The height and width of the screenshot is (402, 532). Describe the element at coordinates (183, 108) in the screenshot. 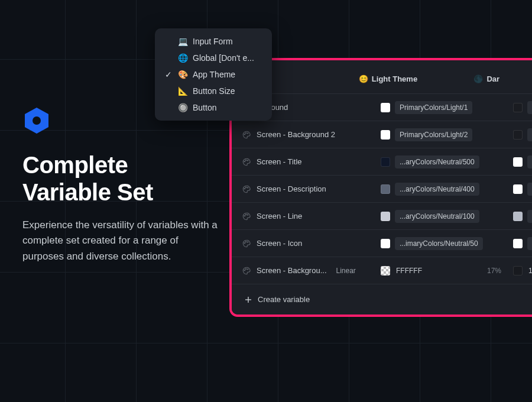

I see `collection-emoji-icon: 🔘` at that location.